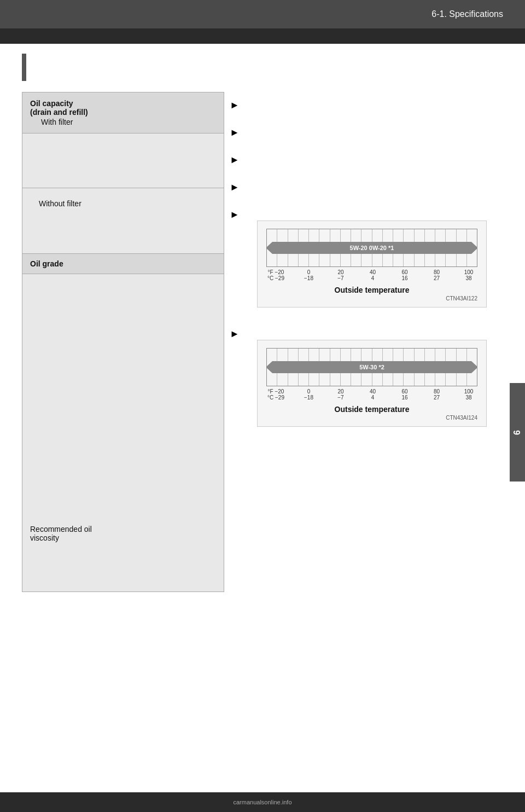 The image size is (525, 812). Describe the element at coordinates (61, 533) in the screenshot. I see `recommended-oil-label: Recommended oil viscosity` at that location.